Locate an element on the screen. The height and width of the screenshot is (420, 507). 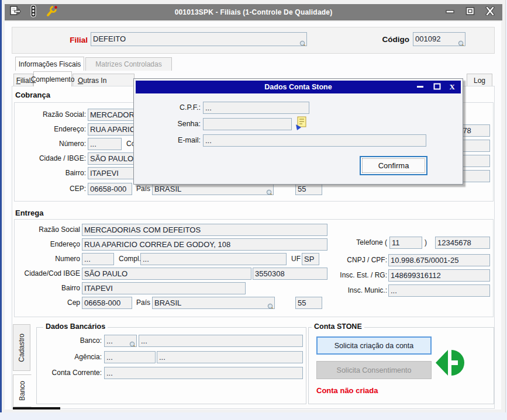
dialog-title: Dados Conta Stone is located at coordinates (298, 87).